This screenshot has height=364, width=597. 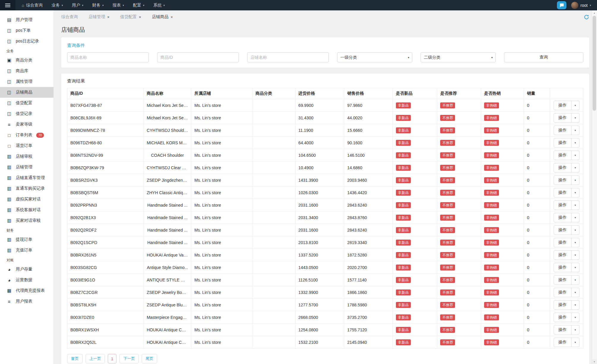 I want to click on messages-button, so click(x=562, y=5).